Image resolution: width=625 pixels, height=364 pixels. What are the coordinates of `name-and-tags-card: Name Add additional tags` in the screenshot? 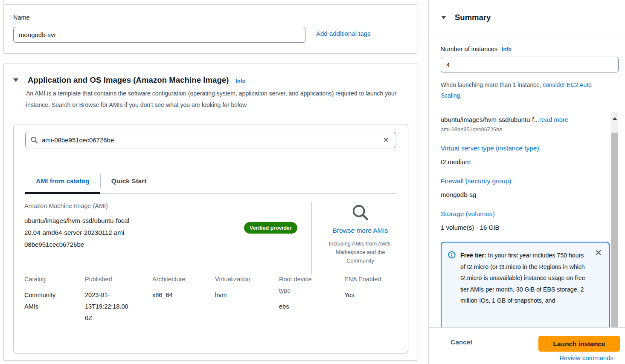 It's located at (210, 29).